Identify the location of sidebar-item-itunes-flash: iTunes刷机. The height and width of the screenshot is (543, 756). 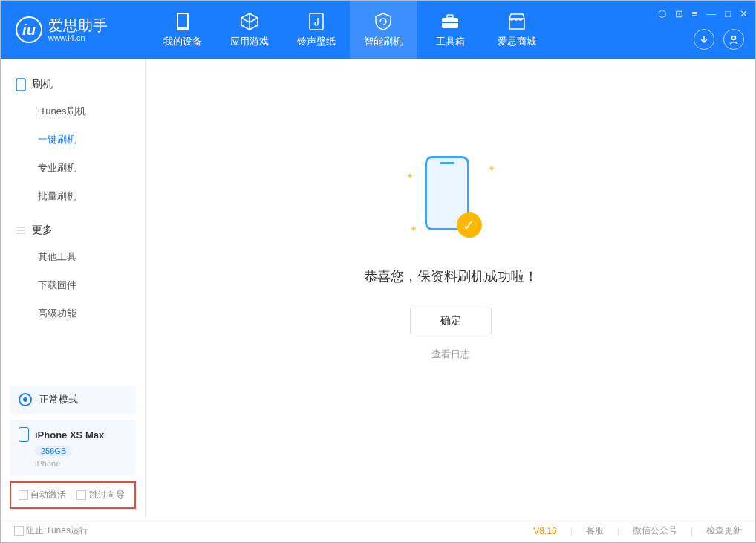
(73, 111).